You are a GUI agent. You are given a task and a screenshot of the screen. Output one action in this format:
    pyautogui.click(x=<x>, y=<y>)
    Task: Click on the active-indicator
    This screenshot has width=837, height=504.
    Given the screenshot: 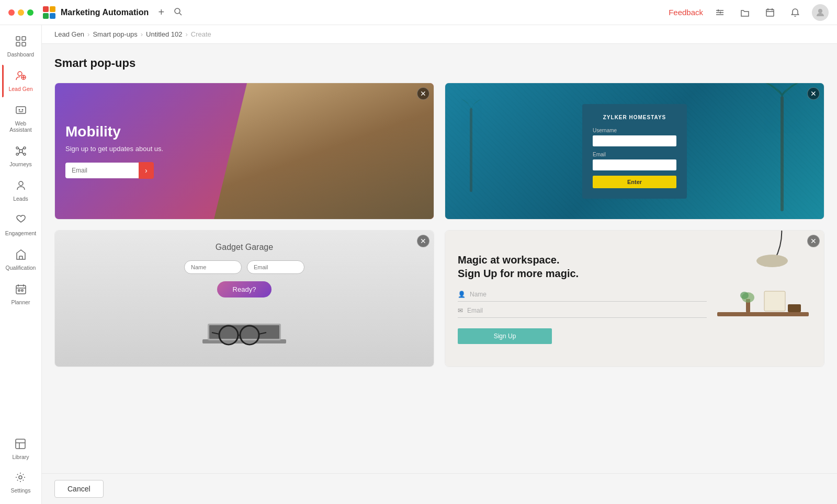 What is the action you would take?
    pyautogui.click(x=3, y=81)
    